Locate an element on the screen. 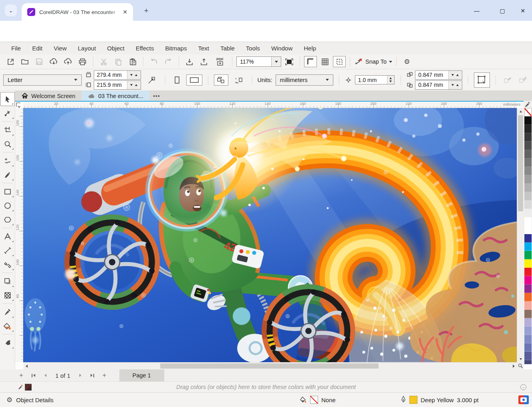 The image size is (532, 407). ruler-origin-icon is located at coordinates (19, 105).